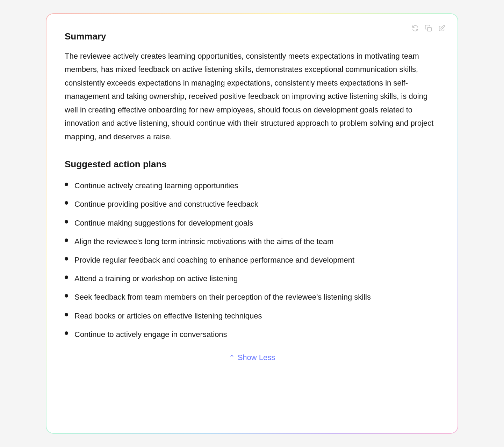 The height and width of the screenshot is (447, 504). Describe the element at coordinates (415, 28) in the screenshot. I see `refresh-icon` at that location.